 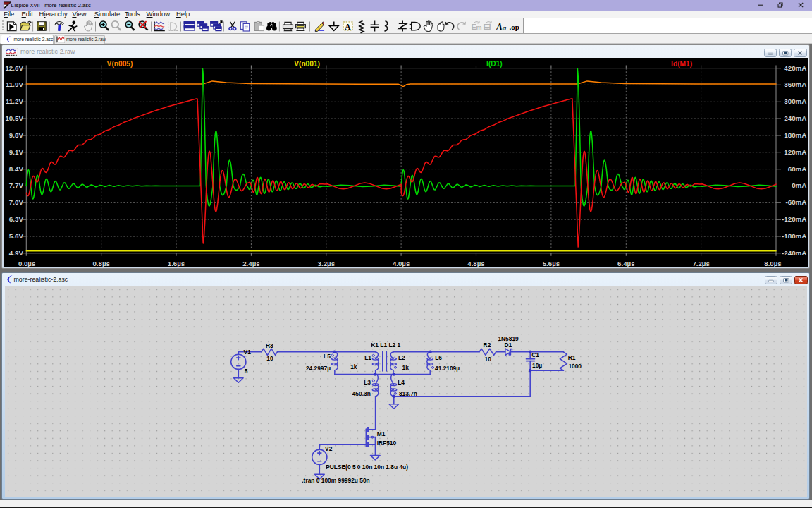 I want to click on svg-text: 1N5819, so click(x=508, y=339).